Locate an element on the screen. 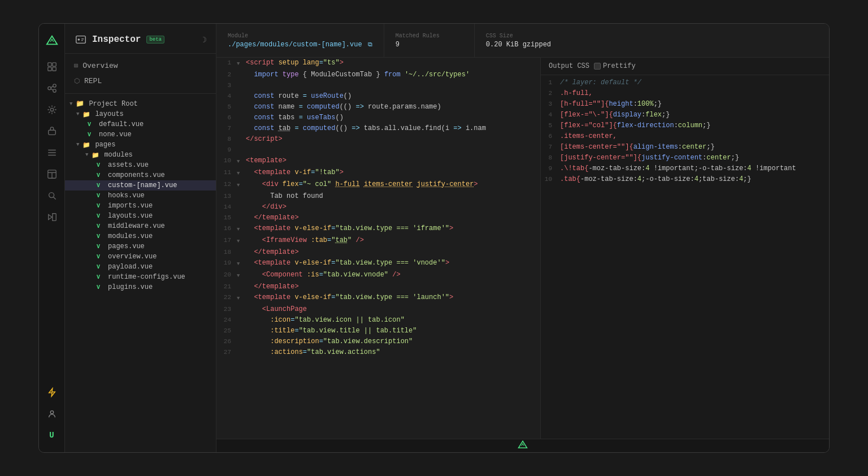  fold-chevron-20: ▼ is located at coordinates (240, 276).